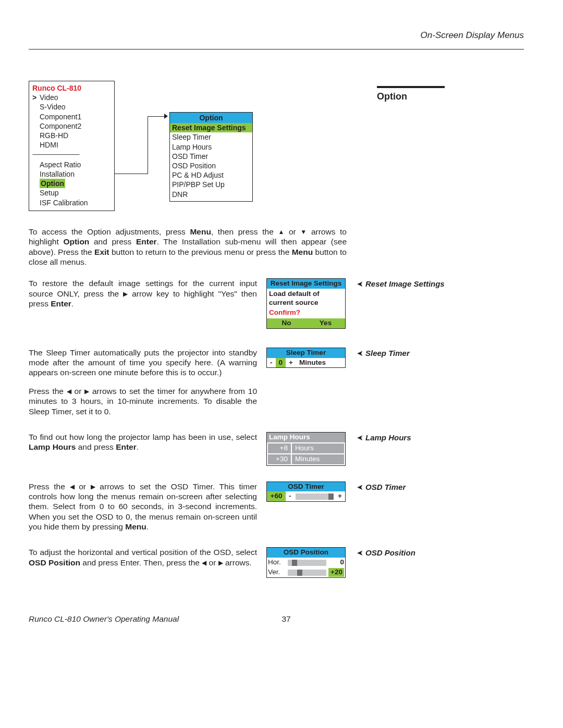 This screenshot has height=728, width=563. I want to click on hor-value: 0, so click(336, 563).